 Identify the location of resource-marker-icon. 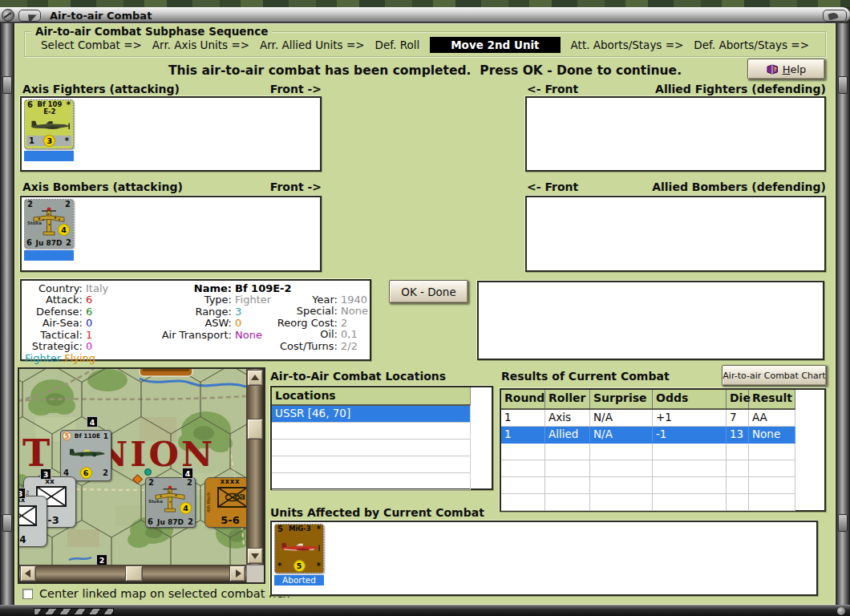
(148, 472).